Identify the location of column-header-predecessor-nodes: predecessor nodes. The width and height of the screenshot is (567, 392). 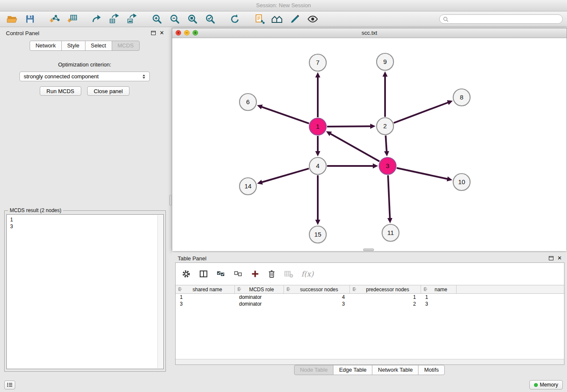
(385, 290).